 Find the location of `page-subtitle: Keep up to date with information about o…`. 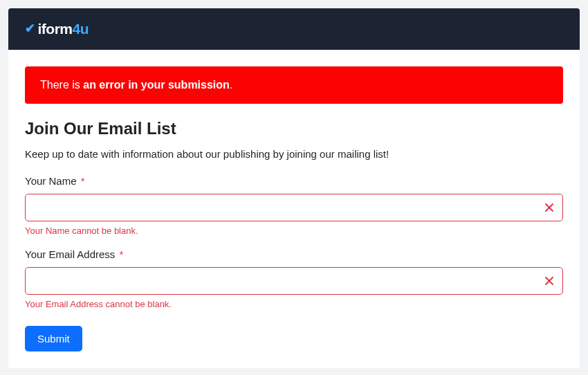

page-subtitle: Keep up to date with information about o… is located at coordinates (294, 154).